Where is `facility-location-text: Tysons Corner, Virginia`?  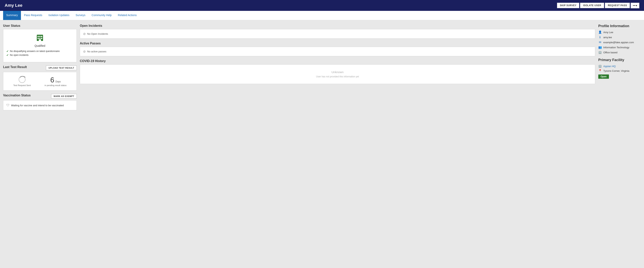
facility-location-text: Tysons Corner, Virginia is located at coordinates (616, 71).